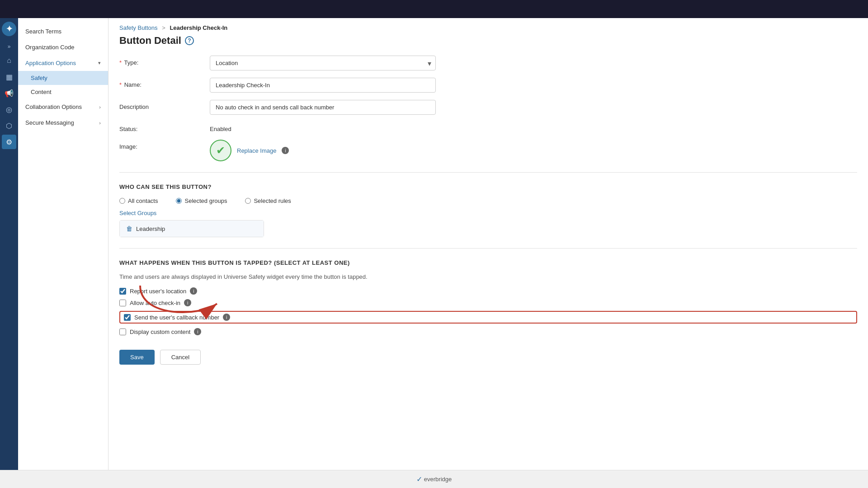  Describe the element at coordinates (488, 85) in the screenshot. I see `name-field-row: * Name:` at that location.